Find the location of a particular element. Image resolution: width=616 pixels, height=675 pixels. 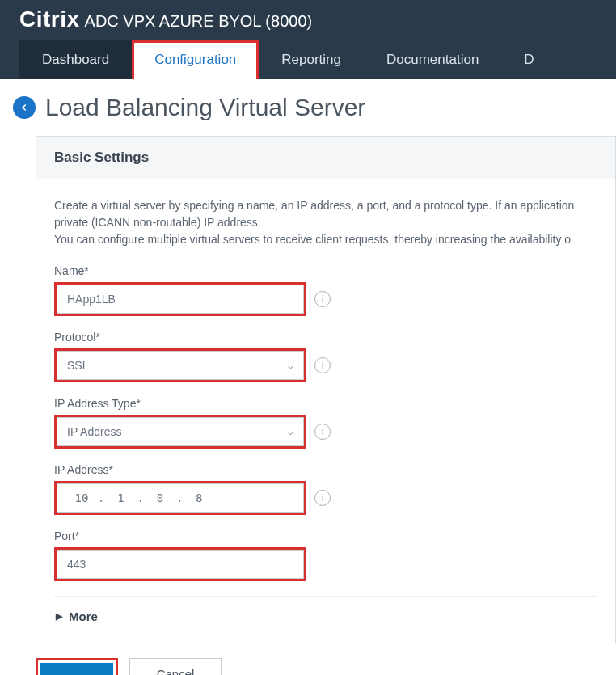

cancel-button: Cancel is located at coordinates (175, 666).